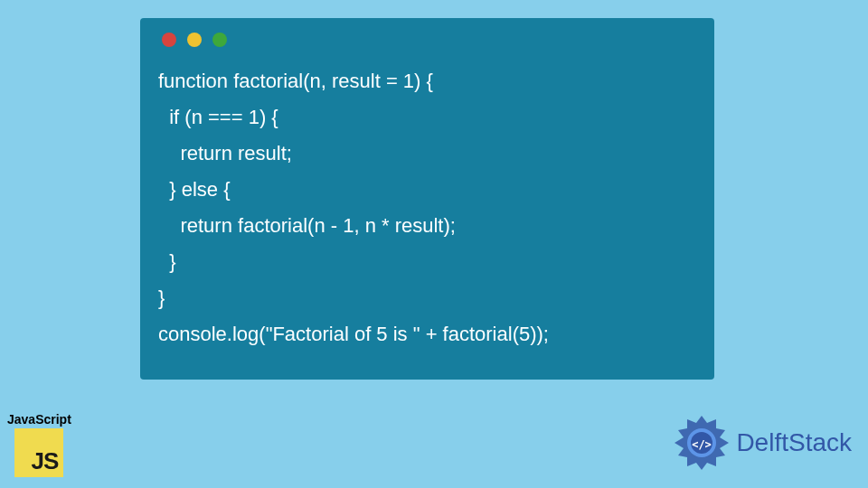  Describe the element at coordinates (702, 443) in the screenshot. I see `delftstack-icon: </>` at that location.